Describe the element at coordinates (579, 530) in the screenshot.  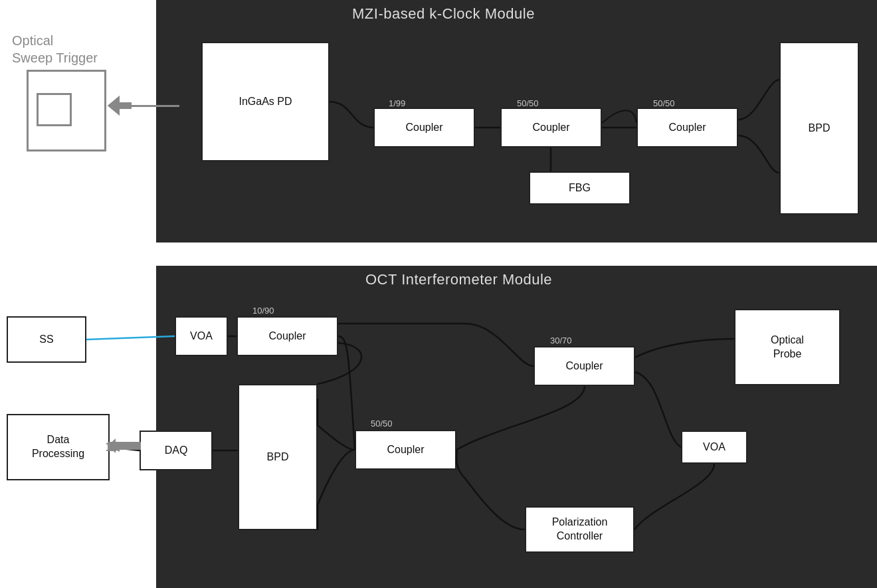
I see `pol-ctrl-box: Polarization Controller` at that location.